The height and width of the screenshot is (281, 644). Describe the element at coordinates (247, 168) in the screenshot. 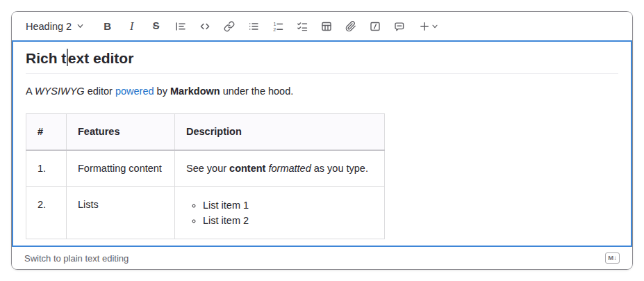

I see `bold-text: content` at that location.